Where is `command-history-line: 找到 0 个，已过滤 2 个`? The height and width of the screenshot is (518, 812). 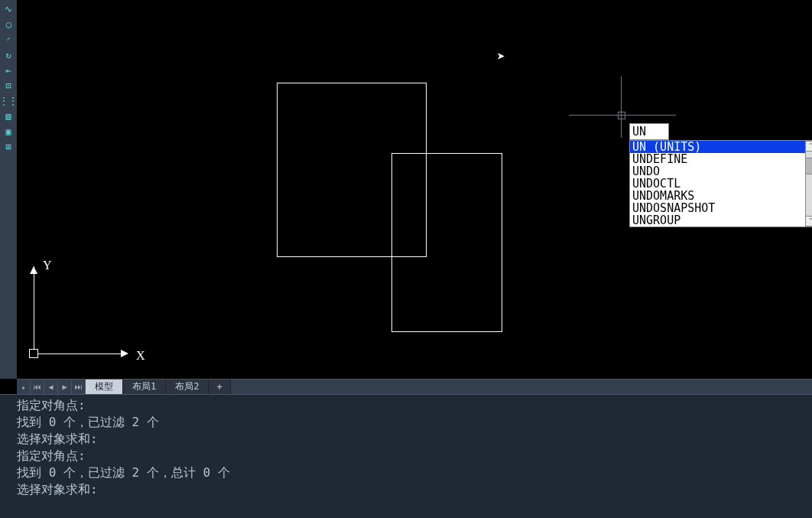
command-history-line: 找到 0 个，已过滤 2 个 is located at coordinates (88, 422).